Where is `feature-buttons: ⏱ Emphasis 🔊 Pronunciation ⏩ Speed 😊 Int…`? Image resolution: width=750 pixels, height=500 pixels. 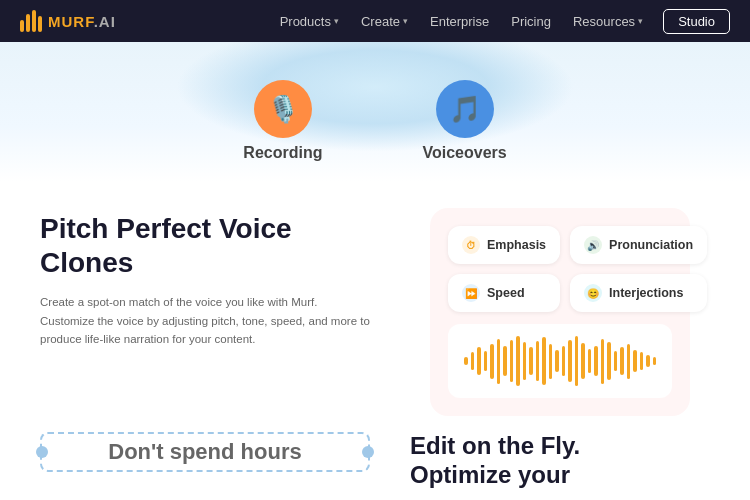 feature-buttons: ⏱ Emphasis 🔊 Pronunciation ⏩ Speed 😊 Int… is located at coordinates (560, 269).